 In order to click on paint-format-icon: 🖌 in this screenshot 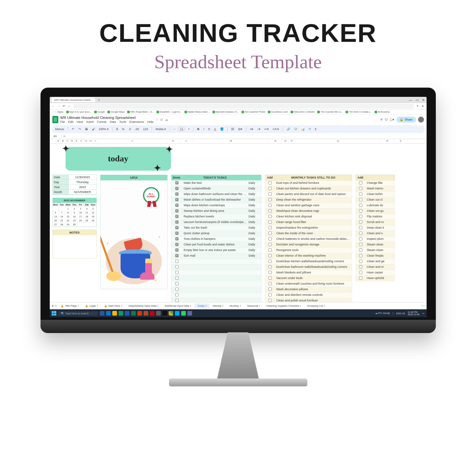, I will do `click(94, 129)`.